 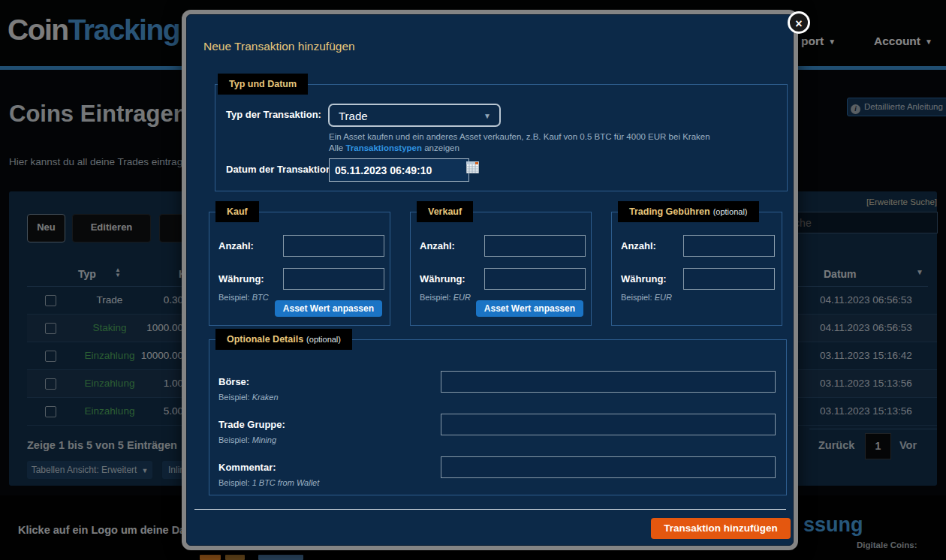 I want to click on fee-example: Beispiel: EUR, so click(x=646, y=297).